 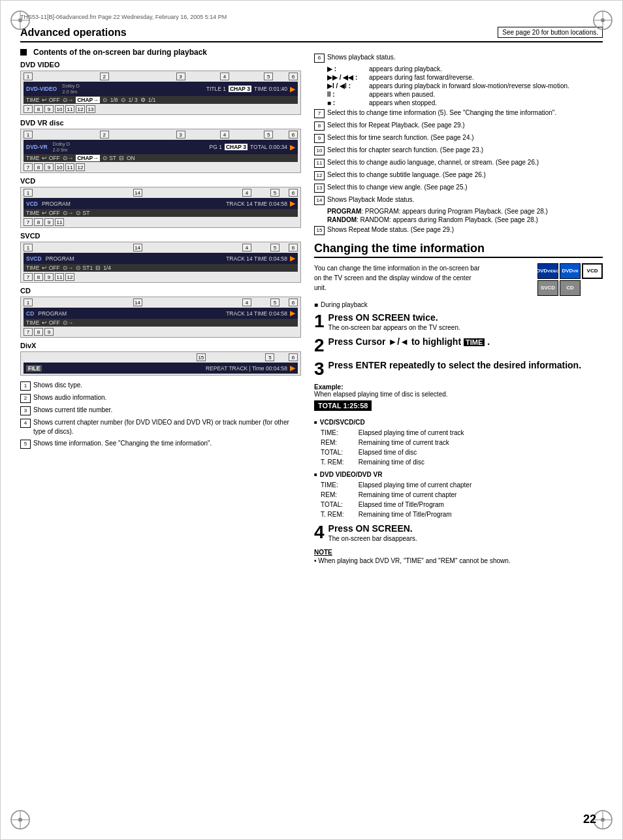 What do you see at coordinates (20, 820) in the screenshot?
I see `corner-decoration-bl` at bounding box center [20, 820].